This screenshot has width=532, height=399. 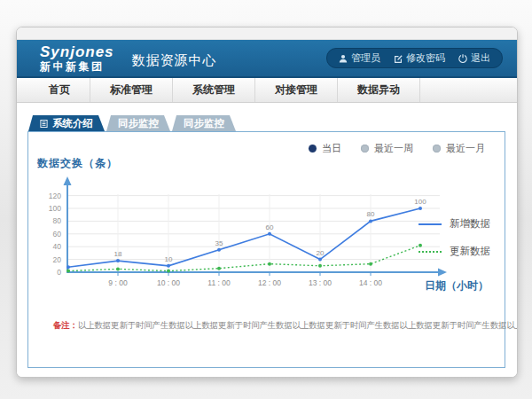 I want to click on data-point-label: 100, so click(x=420, y=202).